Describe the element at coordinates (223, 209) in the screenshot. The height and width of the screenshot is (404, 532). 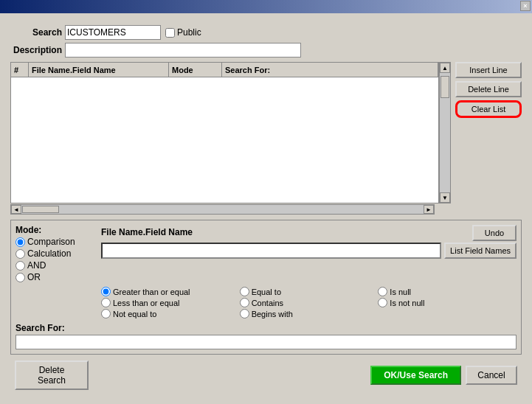
I see `h-scroll-track` at that location.